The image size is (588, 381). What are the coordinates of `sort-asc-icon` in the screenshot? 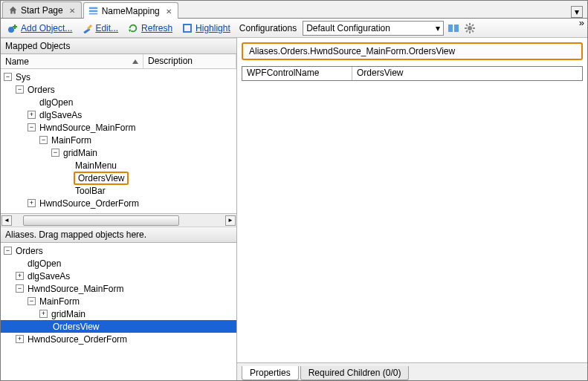 It's located at (135, 62).